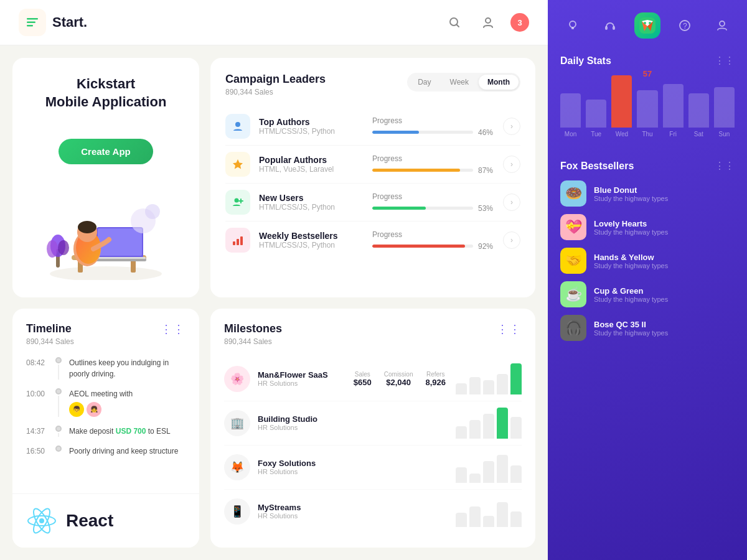  I want to click on progress-label-4: Progress, so click(435, 235).